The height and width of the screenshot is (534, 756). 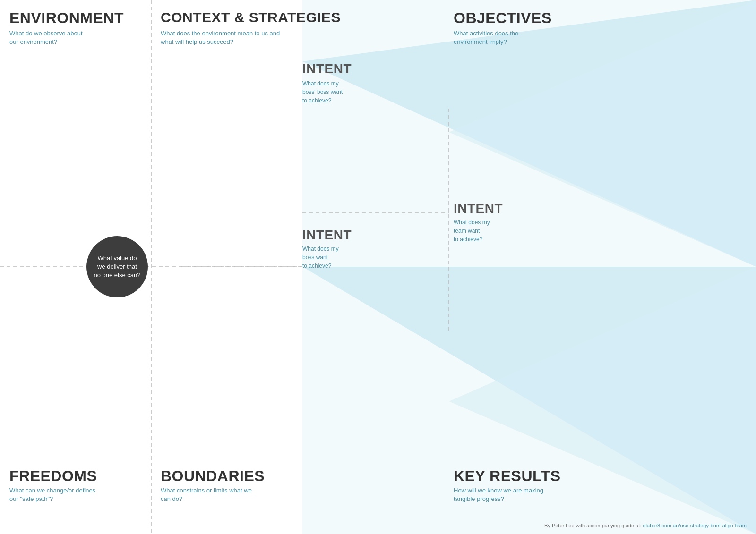 What do you see at coordinates (227, 38) in the screenshot?
I see `context-subtitle: What does the environment mean to us and…` at bounding box center [227, 38].